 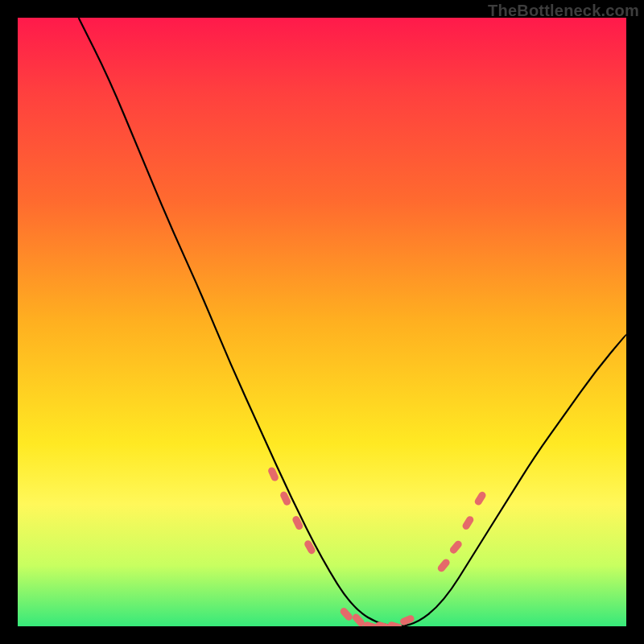 I want to click on watermark-text: TheBottleneck.com, so click(x=564, y=11).